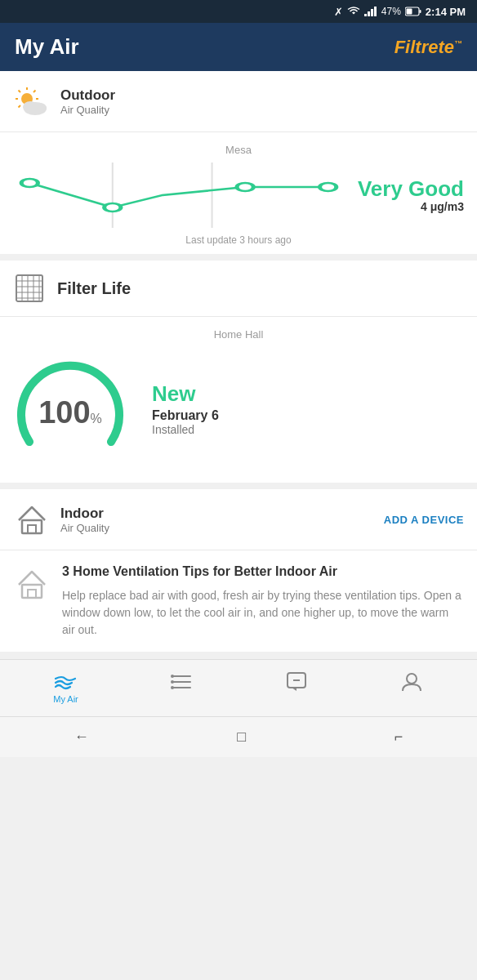 This screenshot has width=477, height=980. Describe the element at coordinates (238, 601) in the screenshot. I see `tip-card: 3 Home Ventilation Tips for Better Indoo…` at that location.